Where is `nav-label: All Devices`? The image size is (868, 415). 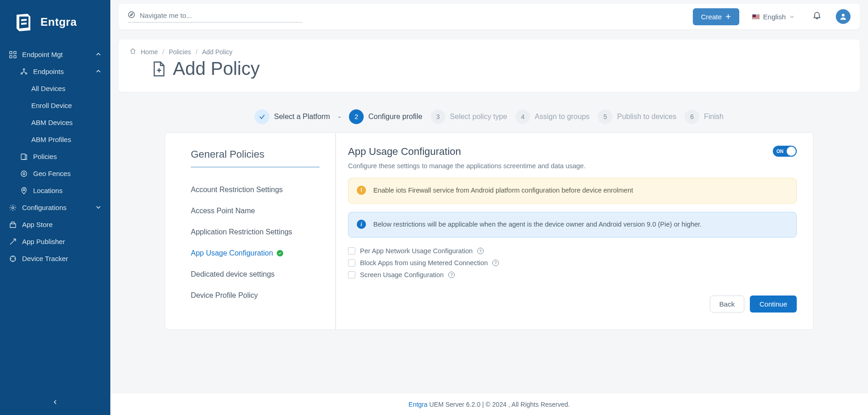 nav-label: All Devices is located at coordinates (48, 88).